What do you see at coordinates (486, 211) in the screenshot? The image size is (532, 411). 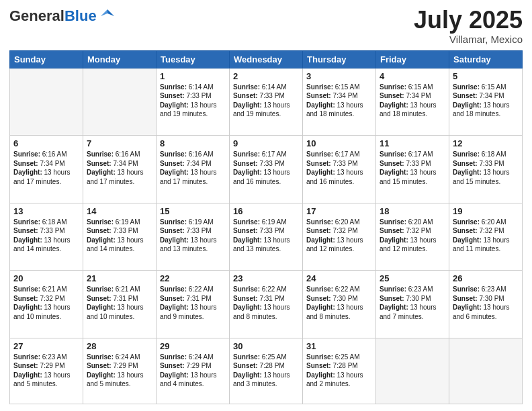 I see `day-number: 19` at bounding box center [486, 211].